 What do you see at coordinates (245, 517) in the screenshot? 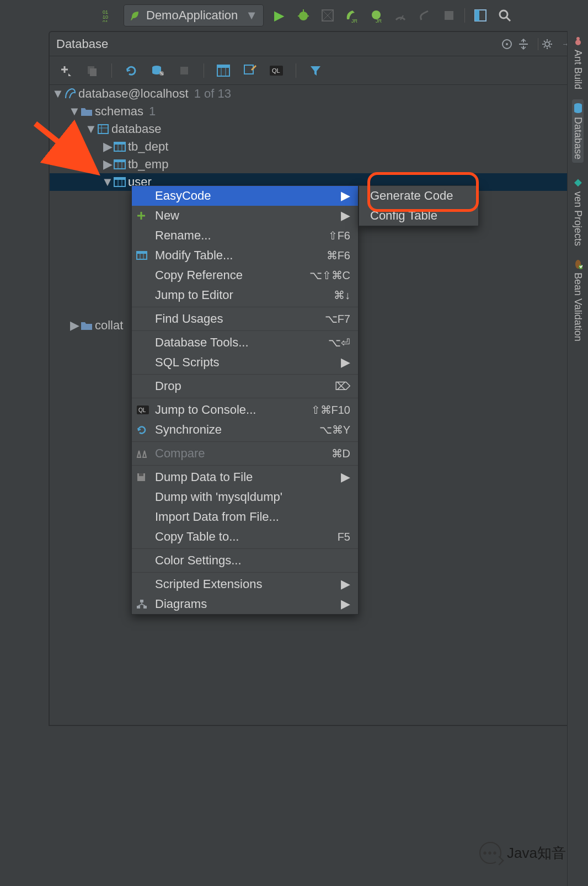
I see `ctx-item: Import Data from File...` at bounding box center [245, 517].